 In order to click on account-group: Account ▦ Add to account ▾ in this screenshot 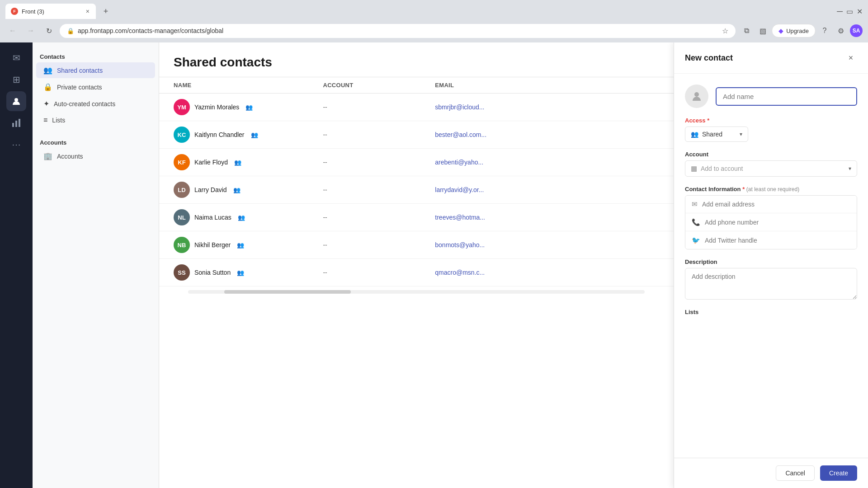, I will do `click(771, 164)`.